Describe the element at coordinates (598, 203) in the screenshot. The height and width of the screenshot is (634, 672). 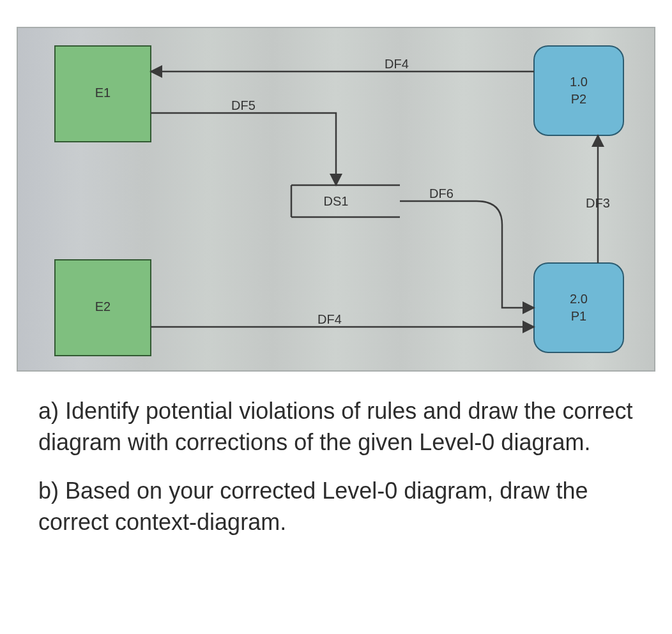
I see `flow-df3-label: DF3` at that location.